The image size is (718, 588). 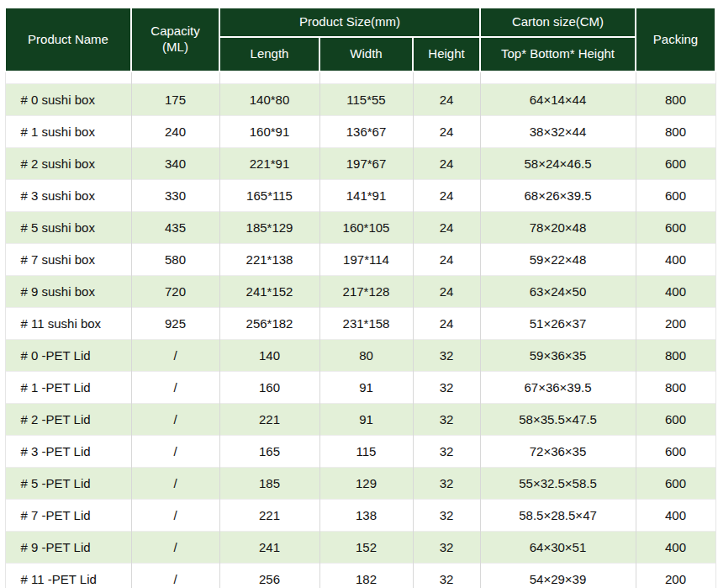 I want to click on cell-name: # 2 sushi box, so click(x=68, y=164).